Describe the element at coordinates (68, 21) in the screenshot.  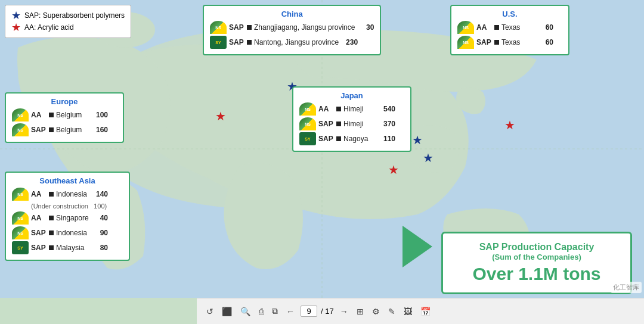
I see `legend-box: ★ SAP: Superabsorbent polymers ★ AA: Acr…` at that location.